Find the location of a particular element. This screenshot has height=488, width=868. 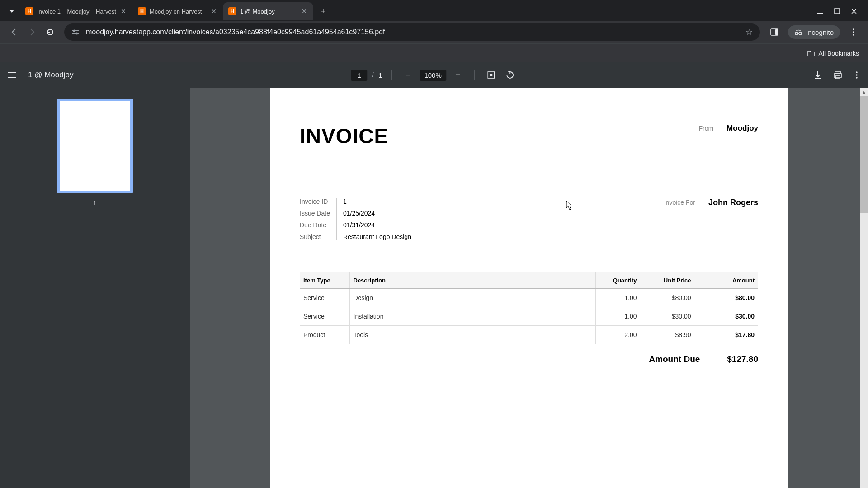

site-settings-icon is located at coordinates (75, 32).